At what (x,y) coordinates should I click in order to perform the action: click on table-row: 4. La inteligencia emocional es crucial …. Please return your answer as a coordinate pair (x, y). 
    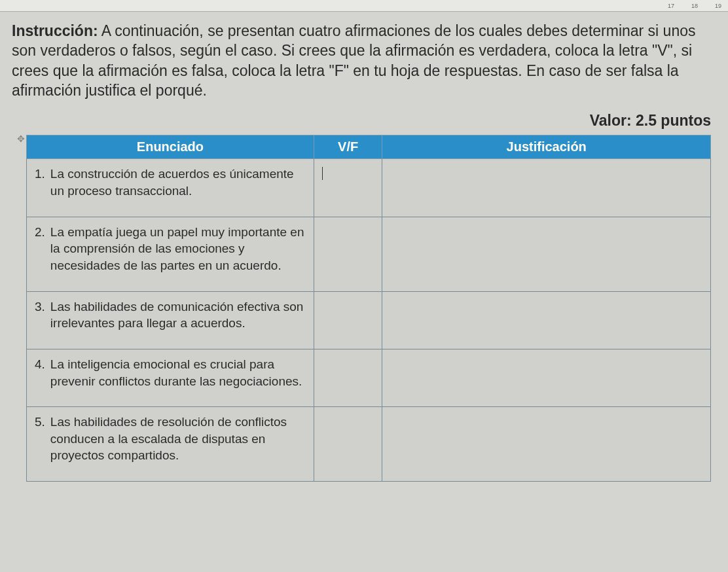
    Looking at the image, I should click on (369, 378).